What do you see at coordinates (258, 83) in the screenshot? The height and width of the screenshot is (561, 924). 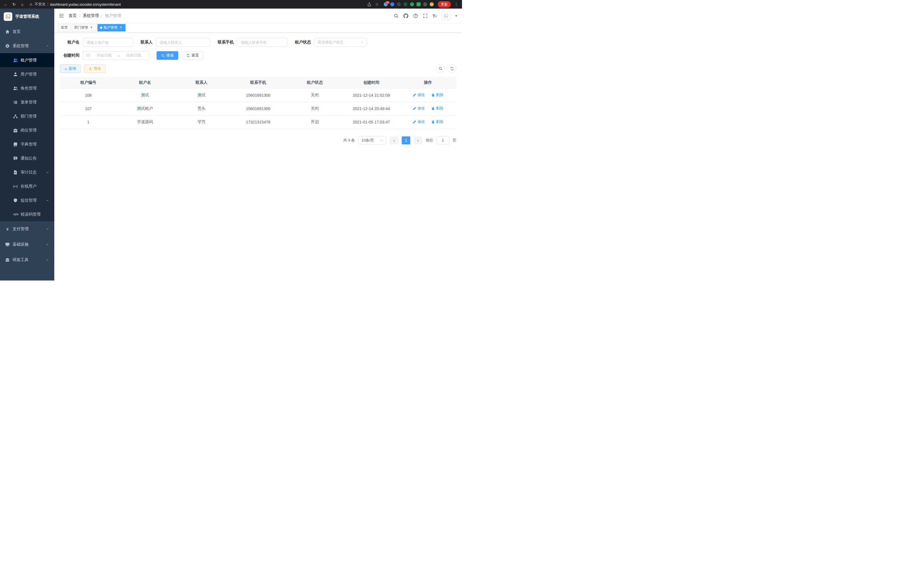 I see `column-header: 联系手机` at bounding box center [258, 83].